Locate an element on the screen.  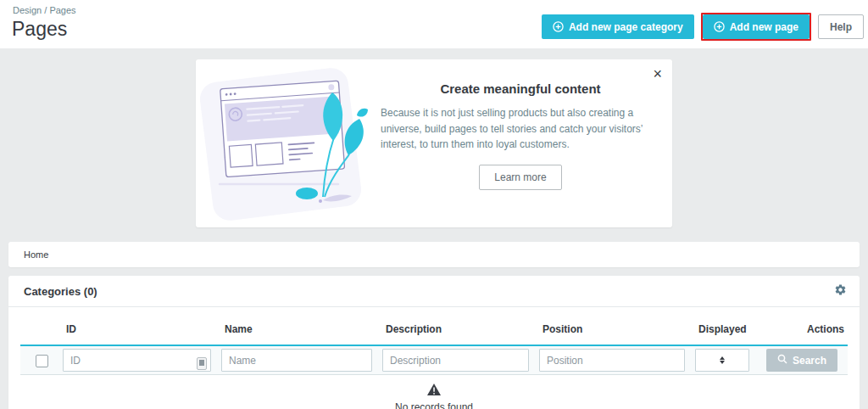
category-tree-bar: Home is located at coordinates (434, 255).